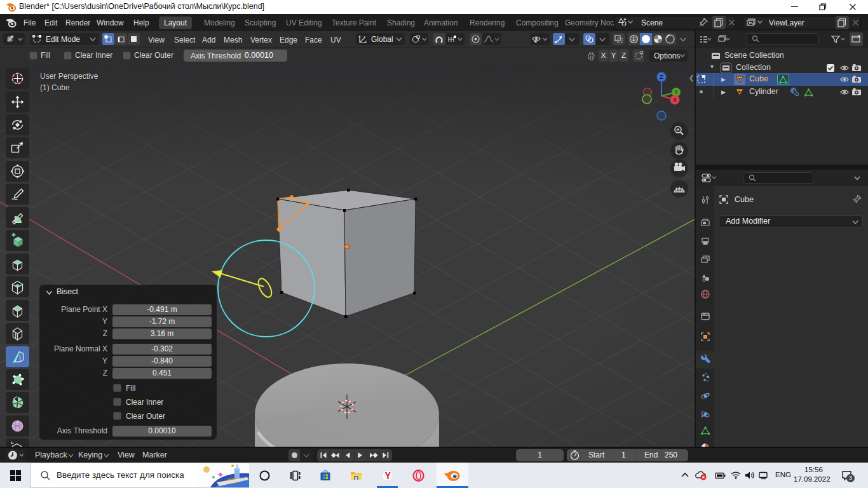 This screenshot has width=868, height=488. What do you see at coordinates (675, 100) in the screenshot?
I see `svg-text: X` at bounding box center [675, 100].